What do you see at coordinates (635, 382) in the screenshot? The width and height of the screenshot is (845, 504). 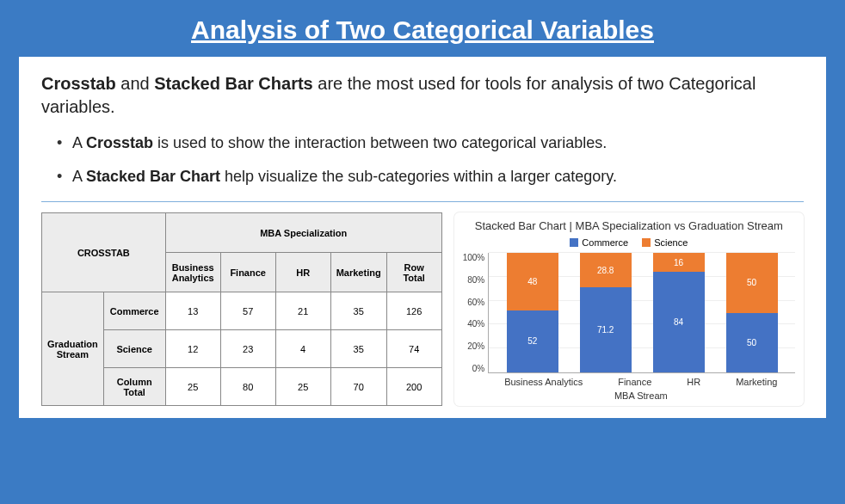 I see `xcat: Finance` at bounding box center [635, 382].